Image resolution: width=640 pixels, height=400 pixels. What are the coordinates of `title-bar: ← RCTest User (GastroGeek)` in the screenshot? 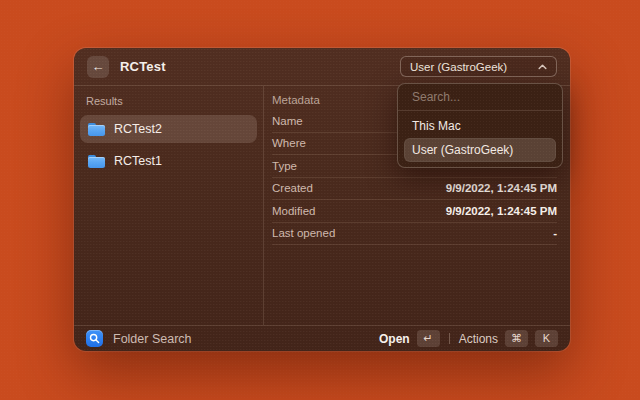 It's located at (322, 67).